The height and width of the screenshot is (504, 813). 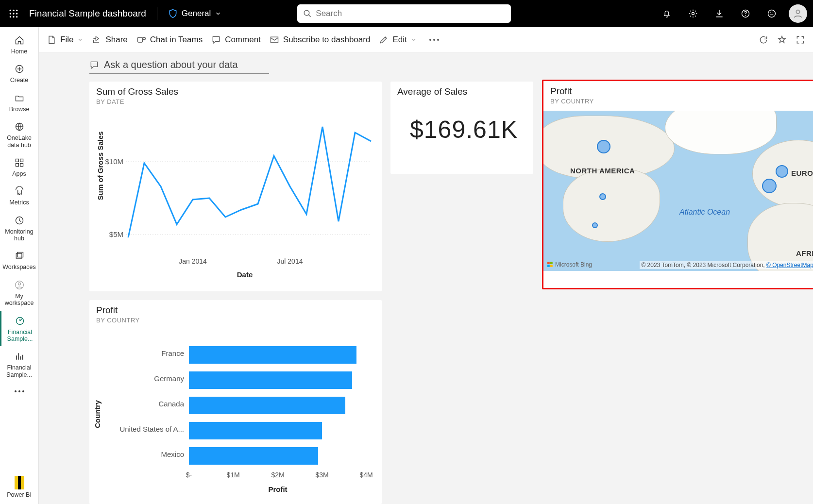 What do you see at coordinates (404, 14) in the screenshot?
I see `global-search` at bounding box center [404, 14].